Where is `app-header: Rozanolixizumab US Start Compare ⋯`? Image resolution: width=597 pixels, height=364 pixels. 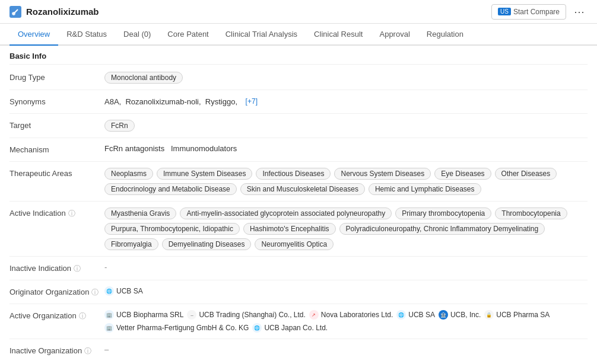
app-header: Rozanolixizumab US Start Compare ⋯ is located at coordinates (298, 12).